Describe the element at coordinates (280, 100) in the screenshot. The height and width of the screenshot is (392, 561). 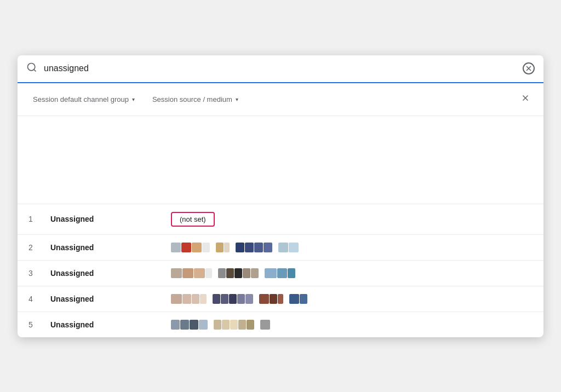
I see `filters-row: Session default channel group ▾ Session …` at that location.